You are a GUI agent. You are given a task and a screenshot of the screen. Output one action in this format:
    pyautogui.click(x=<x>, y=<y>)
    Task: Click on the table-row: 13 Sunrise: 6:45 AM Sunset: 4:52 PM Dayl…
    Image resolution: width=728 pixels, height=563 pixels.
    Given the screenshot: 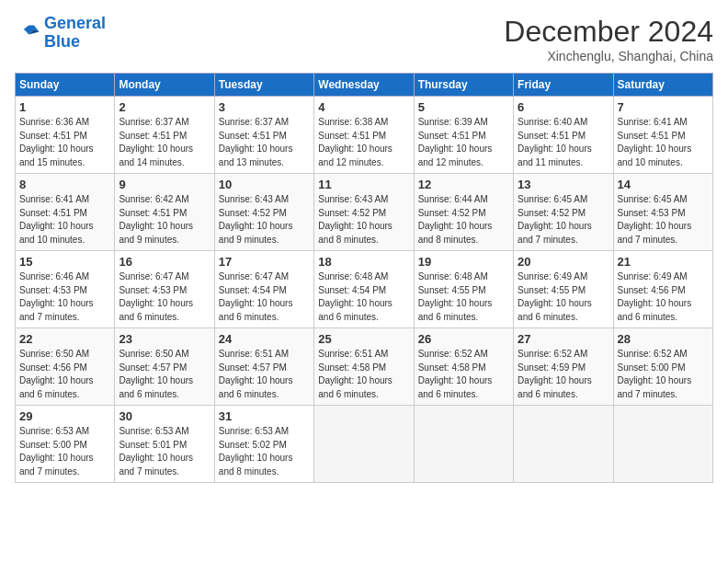 What is the action you would take?
    pyautogui.click(x=563, y=213)
    